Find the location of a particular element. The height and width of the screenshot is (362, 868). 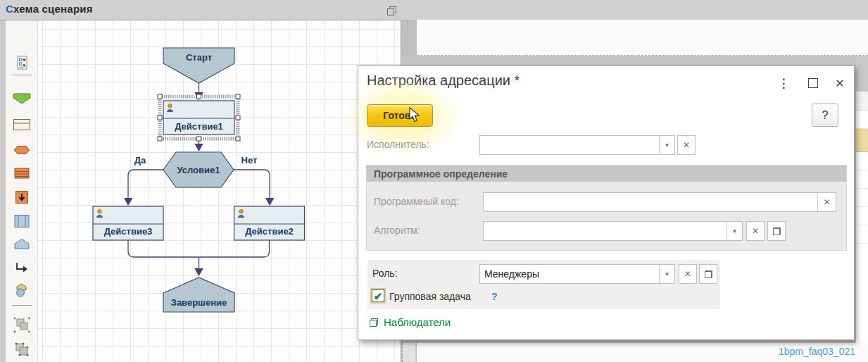

executor-field is located at coordinates (577, 145).